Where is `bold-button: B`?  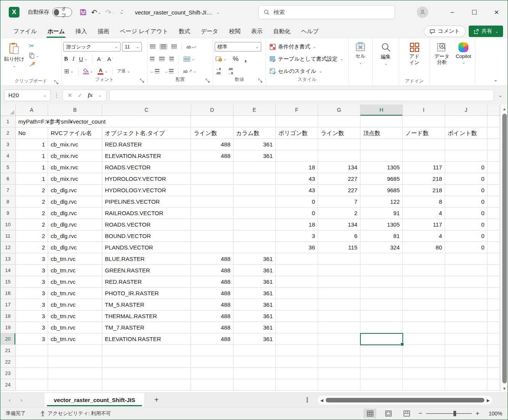
bold-button: B is located at coordinates (66, 59).